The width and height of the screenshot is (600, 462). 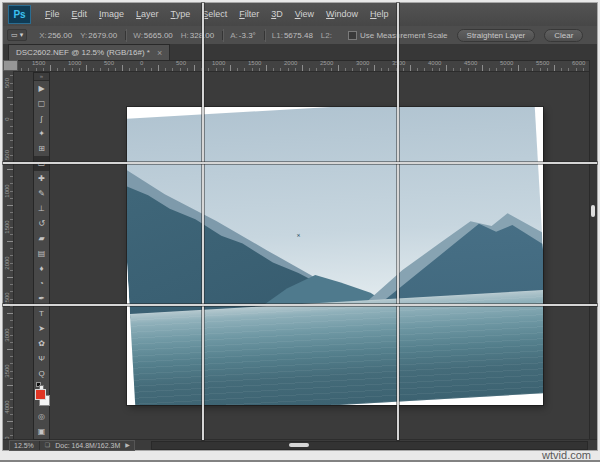 What do you see at coordinates (42, 88) in the screenshot?
I see `move-tool: ▶` at bounding box center [42, 88].